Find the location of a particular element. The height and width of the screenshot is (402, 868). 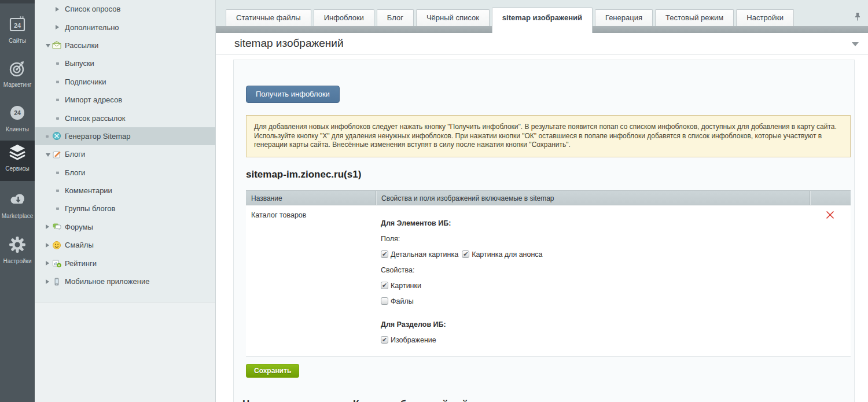

sidebar-item-mailing-lists: Список рассылок is located at coordinates (125, 118).